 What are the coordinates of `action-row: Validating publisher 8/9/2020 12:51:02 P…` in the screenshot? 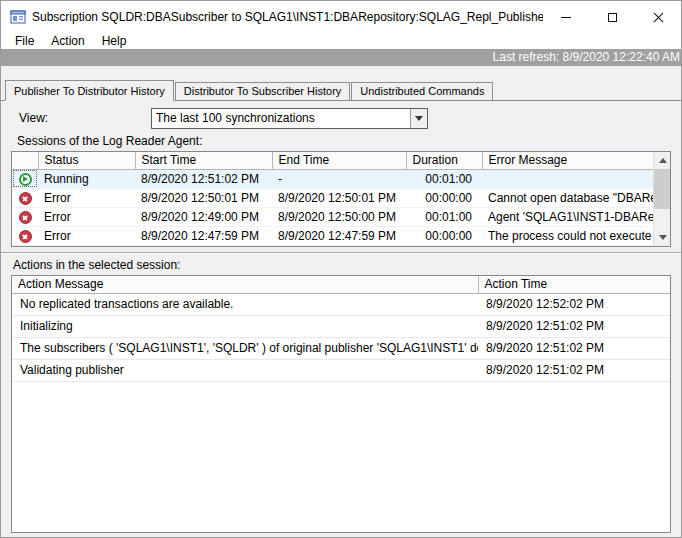 It's located at (342, 370).